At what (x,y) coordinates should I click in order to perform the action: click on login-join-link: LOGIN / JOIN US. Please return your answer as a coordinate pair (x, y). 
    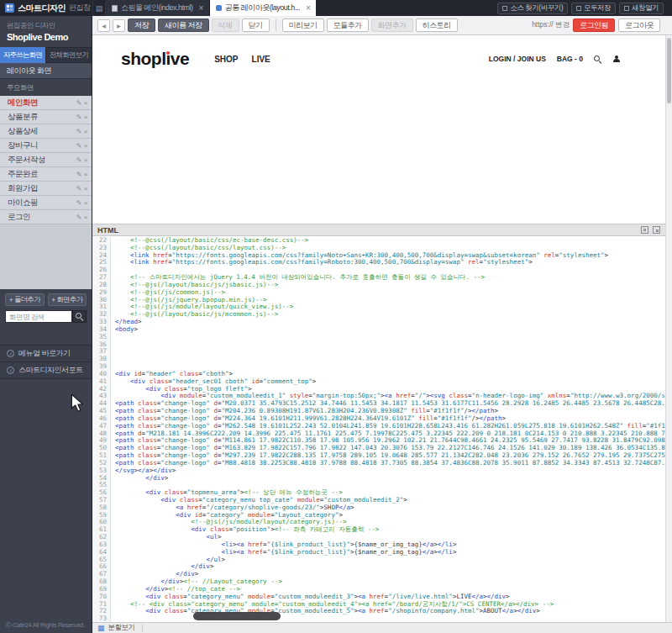
    Looking at the image, I should click on (517, 59).